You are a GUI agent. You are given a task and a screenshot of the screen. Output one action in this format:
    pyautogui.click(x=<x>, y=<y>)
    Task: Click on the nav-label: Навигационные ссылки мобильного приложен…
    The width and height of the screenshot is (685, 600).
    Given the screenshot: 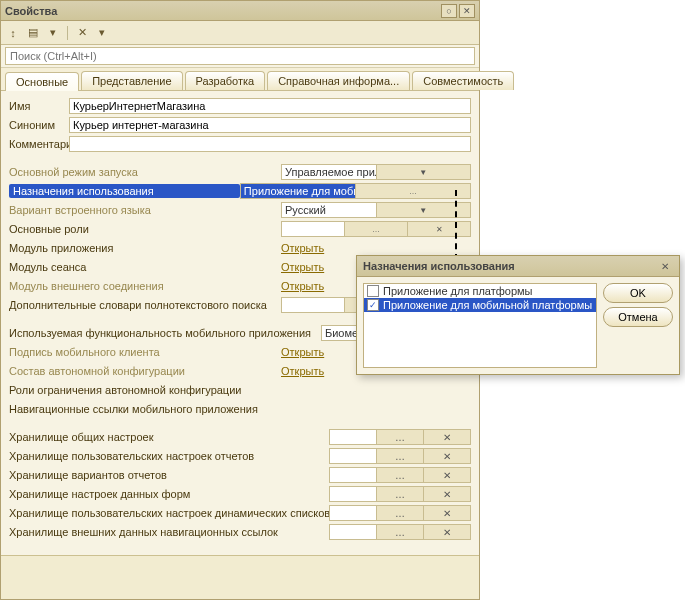 What is the action you would take?
    pyautogui.click(x=240, y=409)
    